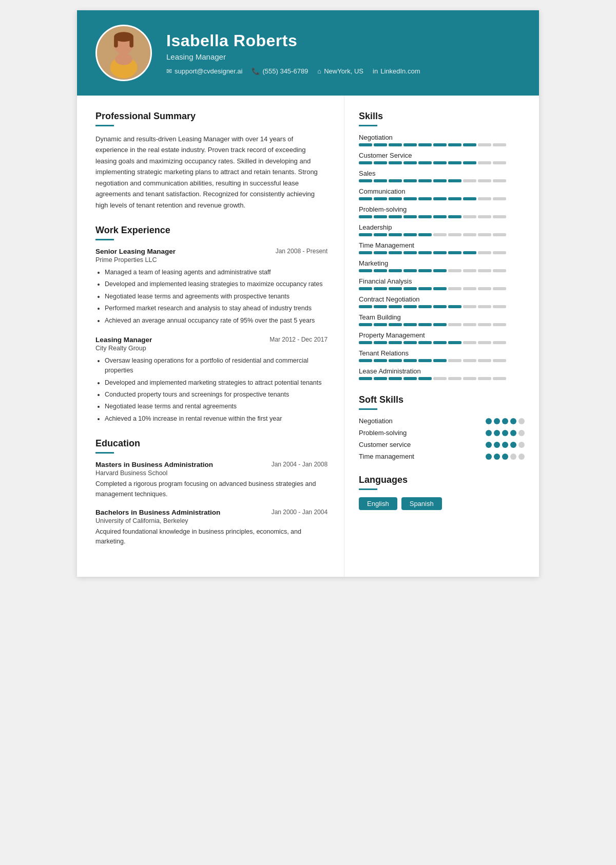  I want to click on skill-item: Leadership, so click(441, 230).